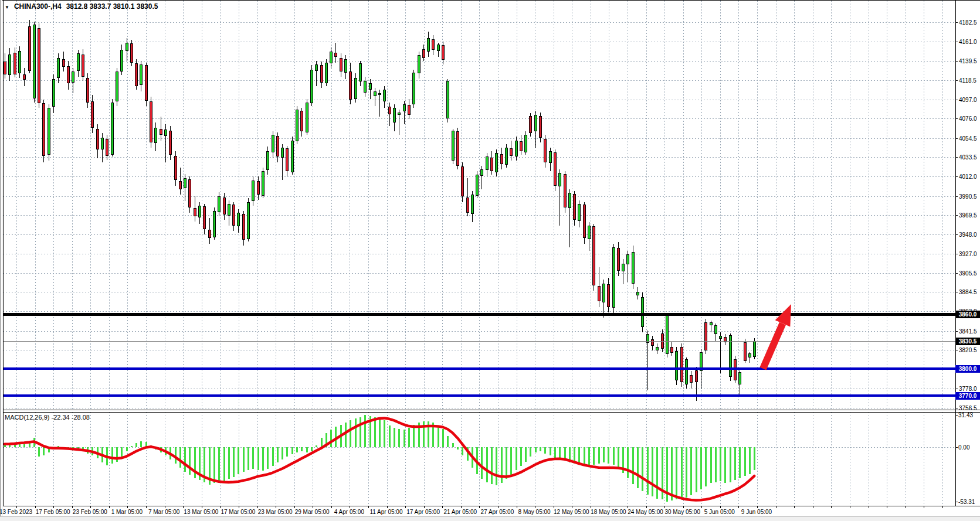 The height and width of the screenshot is (521, 980). I want to click on symbol-dropdown-icon: ▼, so click(7, 7).